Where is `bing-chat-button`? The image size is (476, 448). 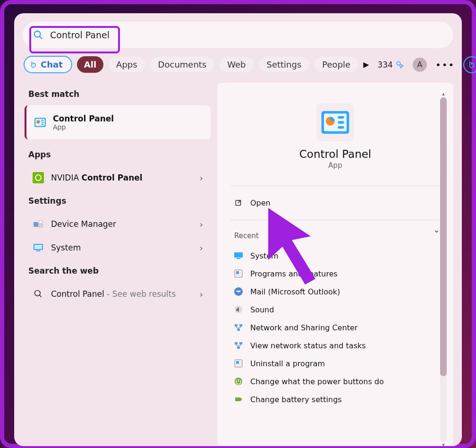
bing-chat-button is located at coordinates (469, 65).